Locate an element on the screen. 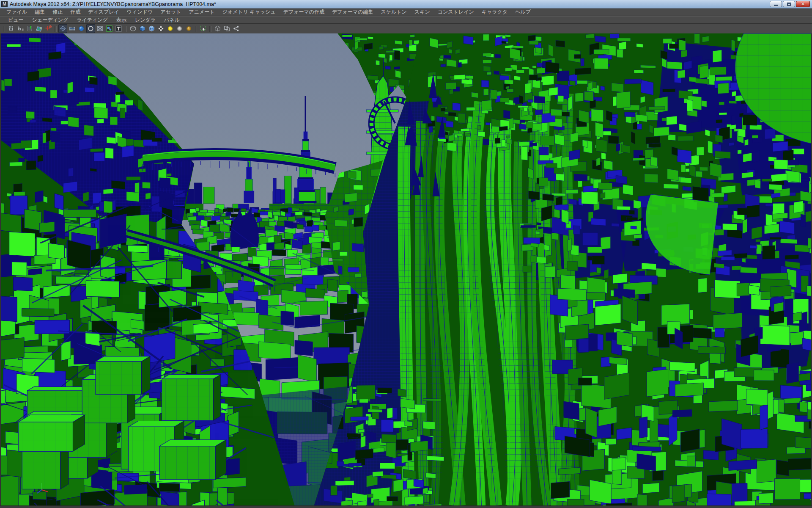  isolate-select-icon is located at coordinates (203, 29).